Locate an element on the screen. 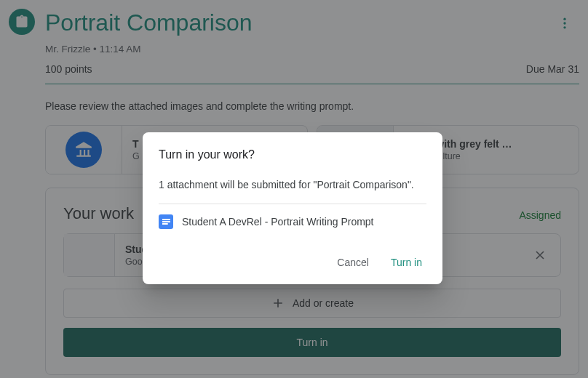  dialog-body: 1 attachment will be submitted for "Port… is located at coordinates (293, 185).